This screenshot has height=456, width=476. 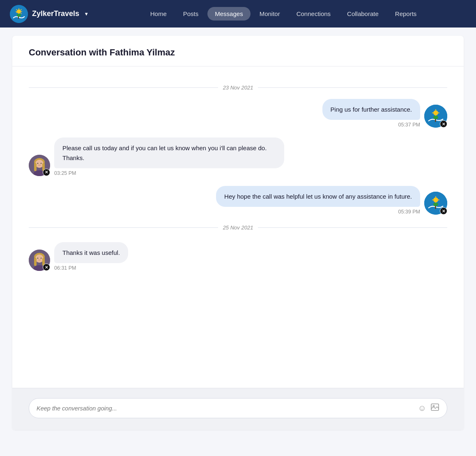 What do you see at coordinates (91, 253) in the screenshot?
I see `message-text-4: Thanks it was useful.` at bounding box center [91, 253].